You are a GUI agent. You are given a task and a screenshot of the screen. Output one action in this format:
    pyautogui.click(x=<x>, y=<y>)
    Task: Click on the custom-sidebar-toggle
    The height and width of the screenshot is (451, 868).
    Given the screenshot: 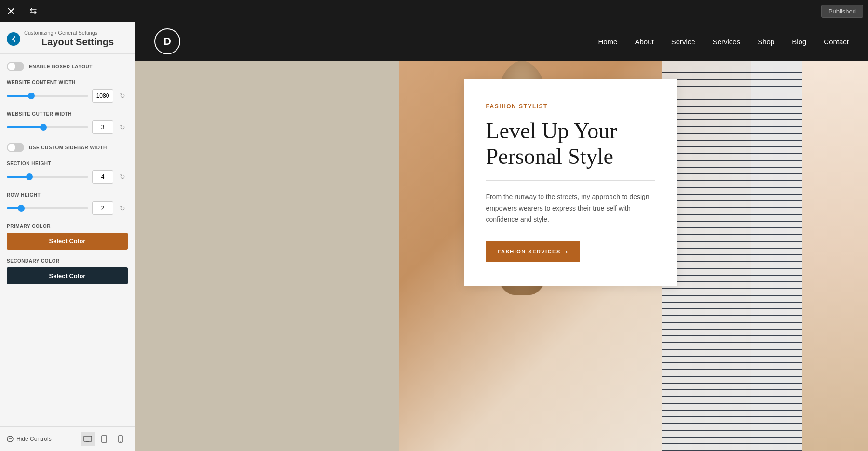 What is the action you would take?
    pyautogui.click(x=15, y=147)
    